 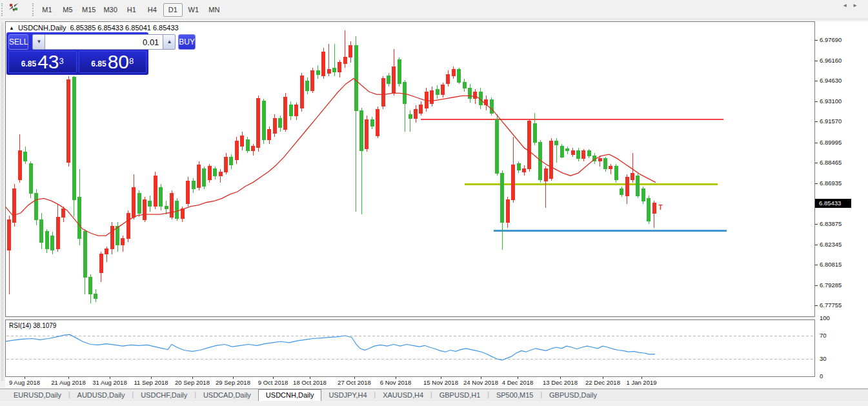 What do you see at coordinates (132, 61) in the screenshot?
I see `buy-price-pip: 8` at bounding box center [132, 61].